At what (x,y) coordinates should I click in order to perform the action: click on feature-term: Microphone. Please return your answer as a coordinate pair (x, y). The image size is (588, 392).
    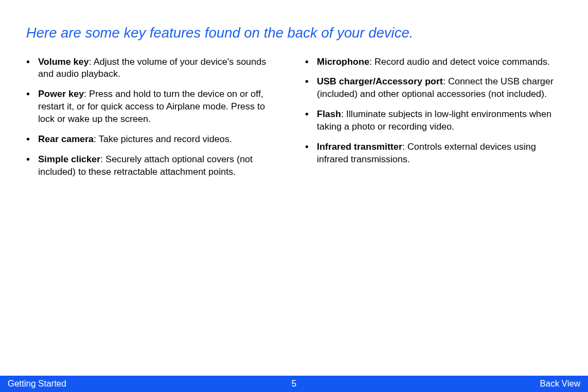
    Looking at the image, I should click on (343, 62).